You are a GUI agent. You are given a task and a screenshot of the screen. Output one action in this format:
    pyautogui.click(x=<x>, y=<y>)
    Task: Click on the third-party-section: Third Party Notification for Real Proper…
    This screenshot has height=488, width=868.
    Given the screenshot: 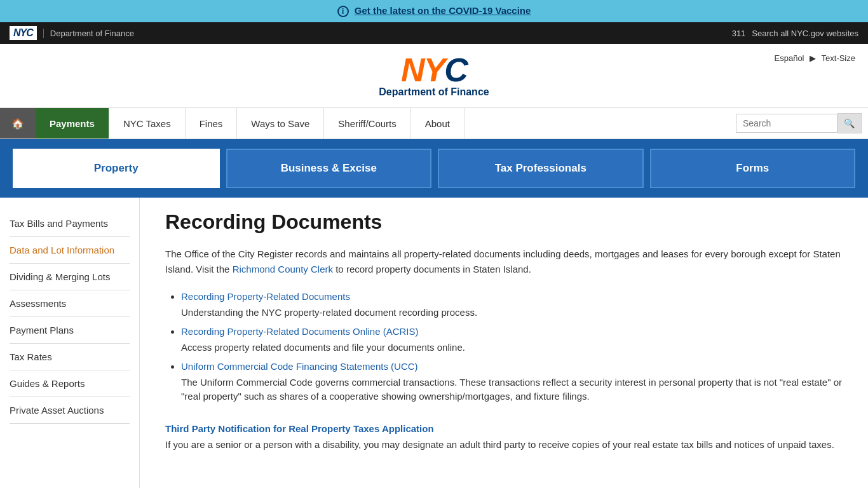 What is the action you would take?
    pyautogui.click(x=504, y=438)
    